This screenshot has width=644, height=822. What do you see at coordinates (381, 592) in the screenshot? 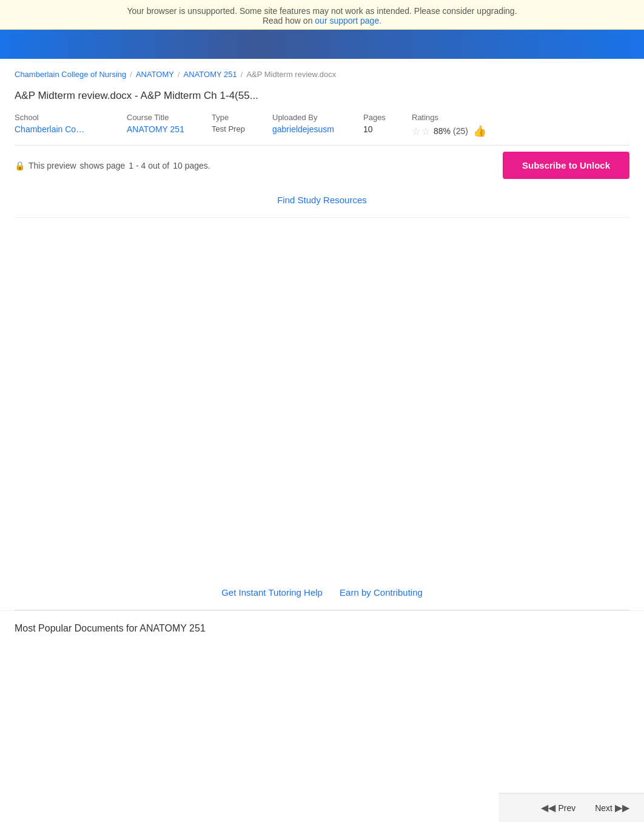
I see `earn-link: Earn by Contributing` at bounding box center [381, 592].